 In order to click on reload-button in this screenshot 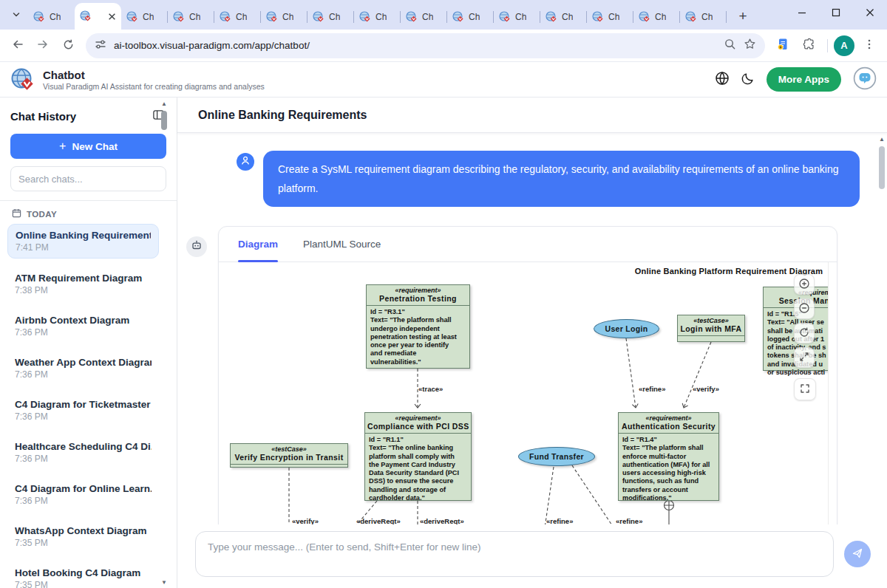, I will do `click(68, 46)`.